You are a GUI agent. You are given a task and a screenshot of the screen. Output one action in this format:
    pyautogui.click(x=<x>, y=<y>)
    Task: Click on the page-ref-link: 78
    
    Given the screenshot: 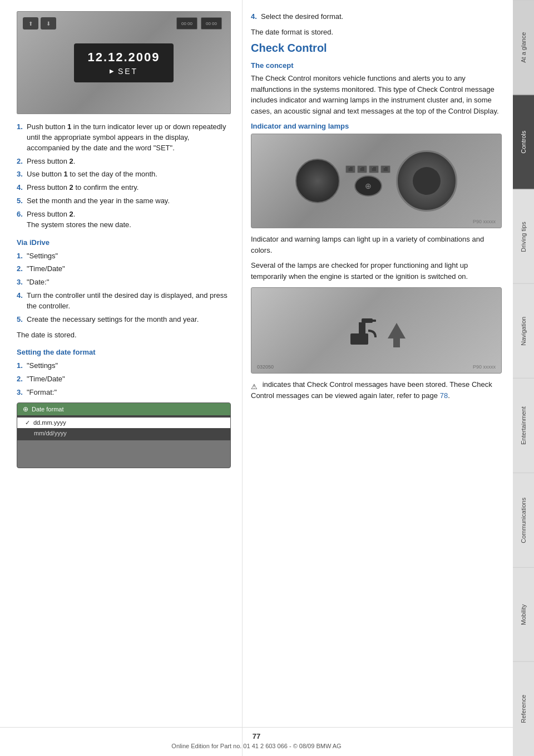 What is the action you would take?
    pyautogui.click(x=444, y=395)
    